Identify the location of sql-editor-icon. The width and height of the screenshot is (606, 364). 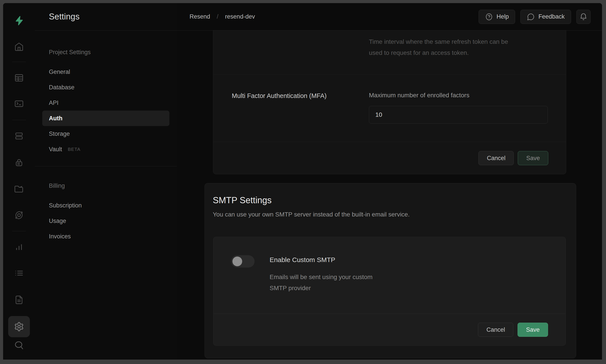
(19, 104).